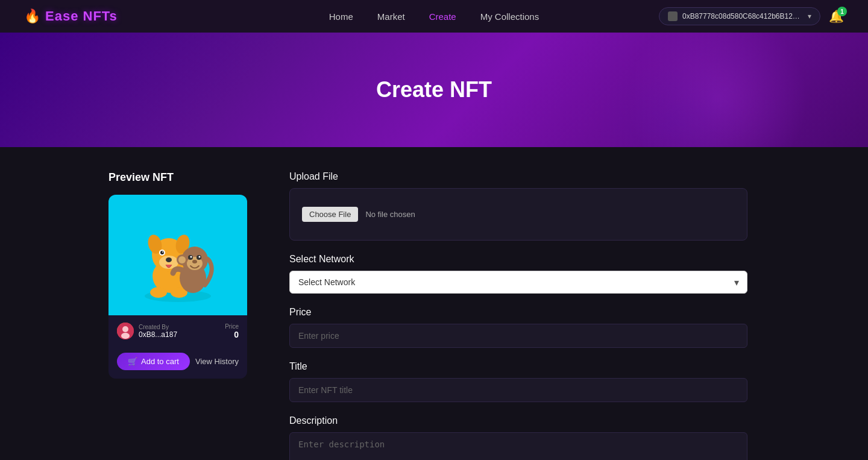 Image resolution: width=868 pixels, height=460 pixels. Describe the element at coordinates (158, 332) in the screenshot. I see `creator-info: Created By 0xB8...a187` at that location.